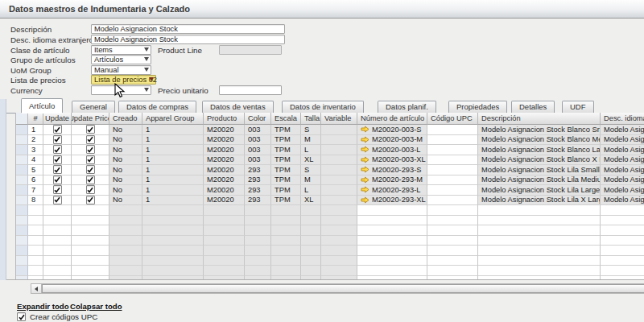 The image size is (644, 322). I want to click on expand-all-link: Expandir todo, so click(43, 306).